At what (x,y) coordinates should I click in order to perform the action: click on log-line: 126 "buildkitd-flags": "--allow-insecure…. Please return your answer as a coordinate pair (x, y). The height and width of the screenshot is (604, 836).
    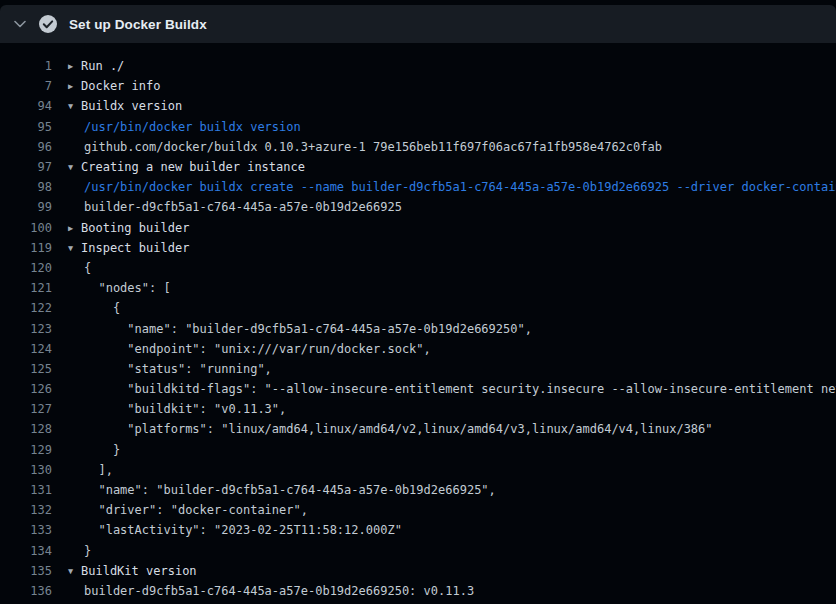
    Looking at the image, I should click on (418, 389).